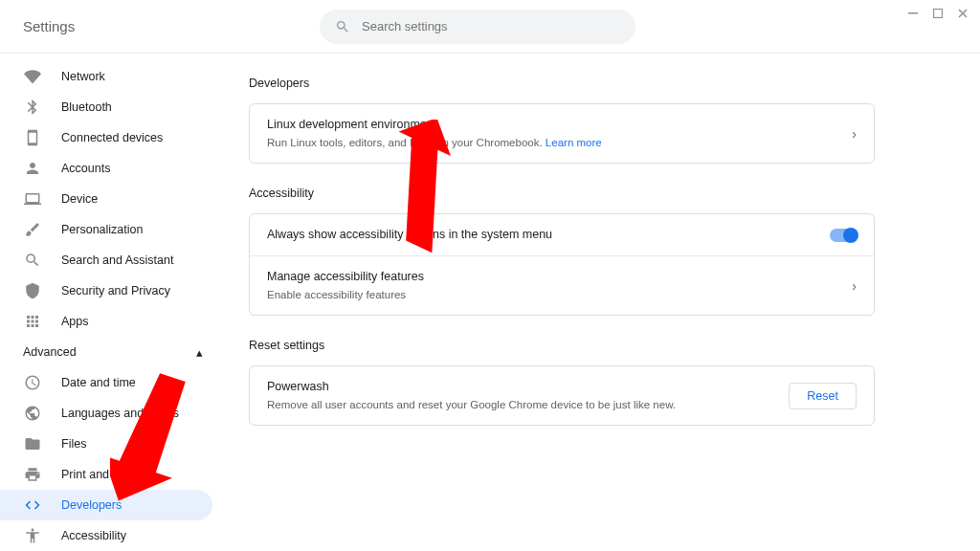 The height and width of the screenshot is (551, 980). Describe the element at coordinates (106, 321) in the screenshot. I see `sidebar-item-apps: Apps` at that location.